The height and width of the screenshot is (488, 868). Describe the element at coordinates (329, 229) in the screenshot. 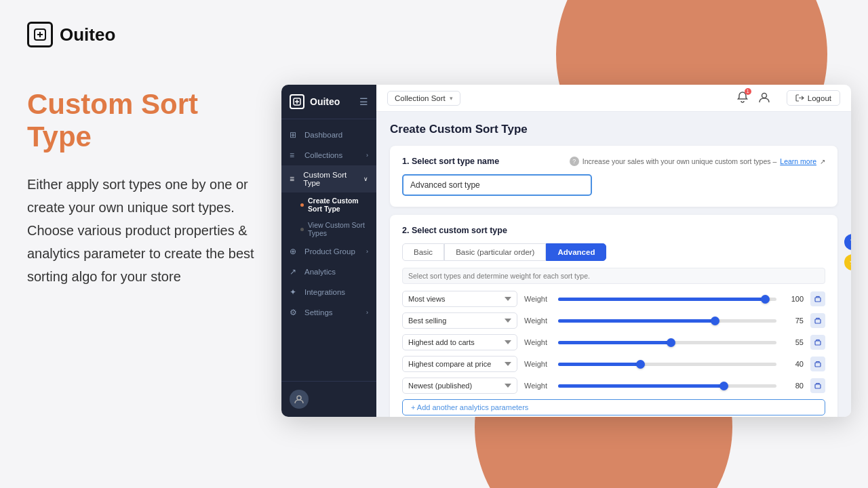

I see `sidebar-subitem-view: View Custom Sort Types` at that location.